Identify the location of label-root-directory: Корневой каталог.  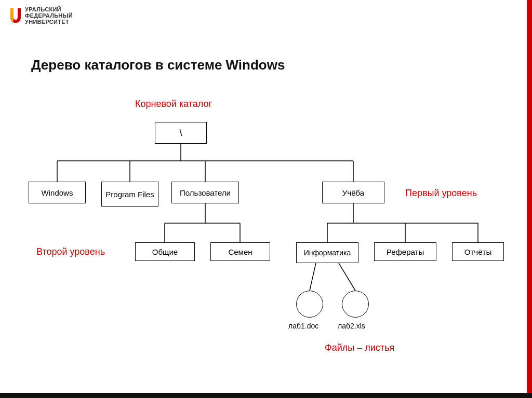
(174, 104).